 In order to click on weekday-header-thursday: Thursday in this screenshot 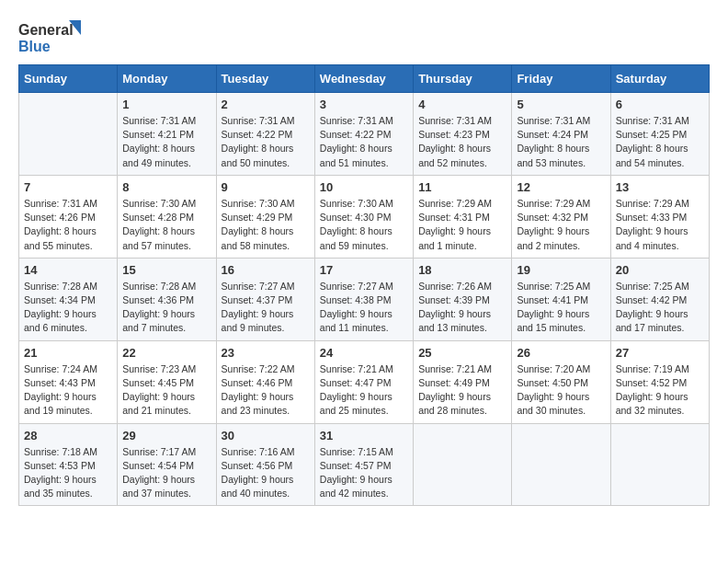, I will do `click(463, 79)`.